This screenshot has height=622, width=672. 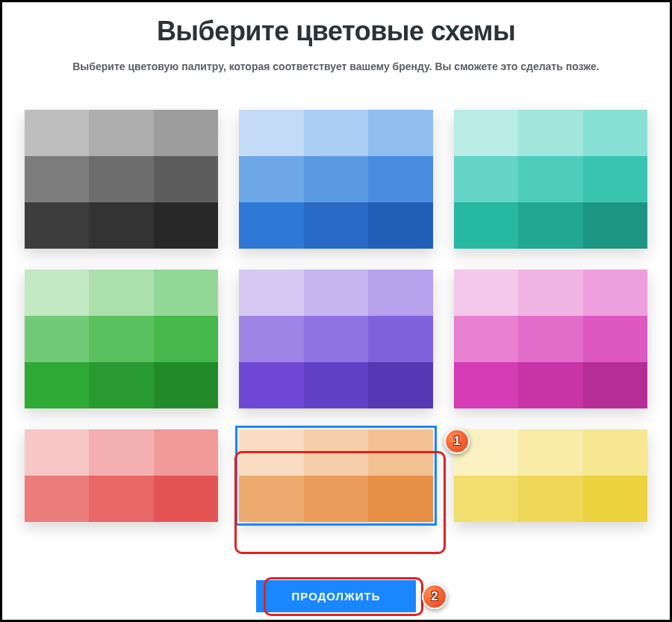 What do you see at coordinates (336, 596) in the screenshot?
I see `continue-wrap: ПРОДОЛЖИТЬ` at bounding box center [336, 596].